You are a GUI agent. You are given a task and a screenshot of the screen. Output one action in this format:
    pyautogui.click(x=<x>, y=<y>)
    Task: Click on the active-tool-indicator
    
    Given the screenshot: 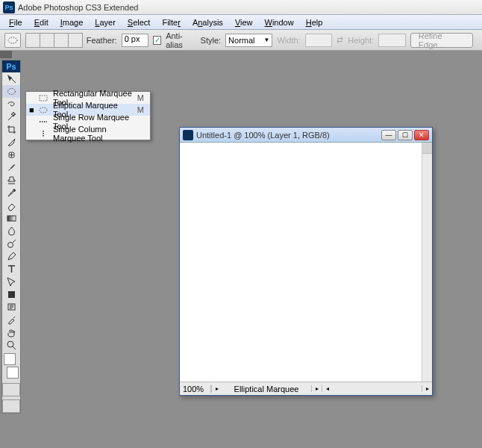 What is the action you would take?
    pyautogui.click(x=13, y=40)
    